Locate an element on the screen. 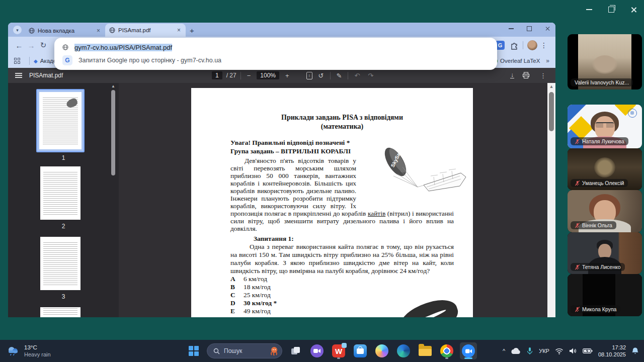 The width and height of the screenshot is (644, 362). profile-avatar is located at coordinates (532, 45).